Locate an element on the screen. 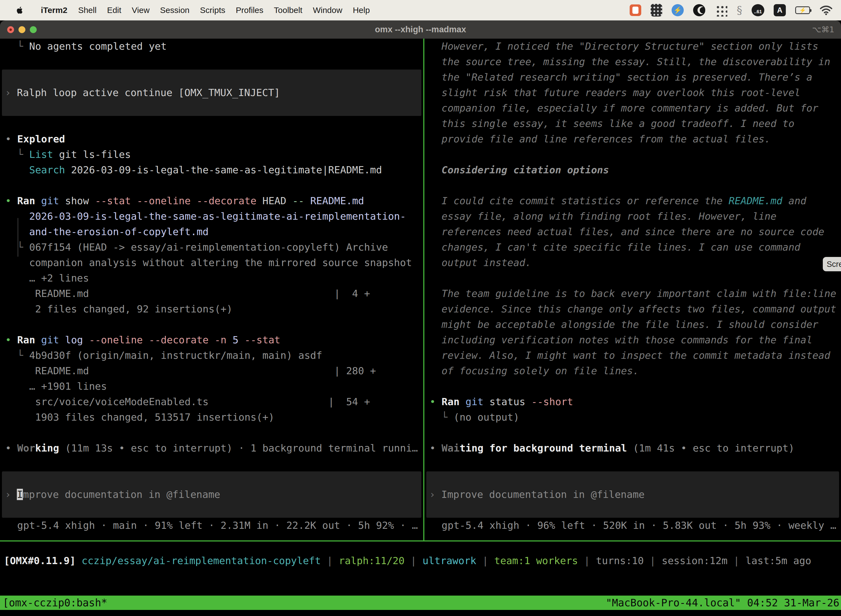 The image size is (841, 616). menu-item-shell: Shell is located at coordinates (87, 10).